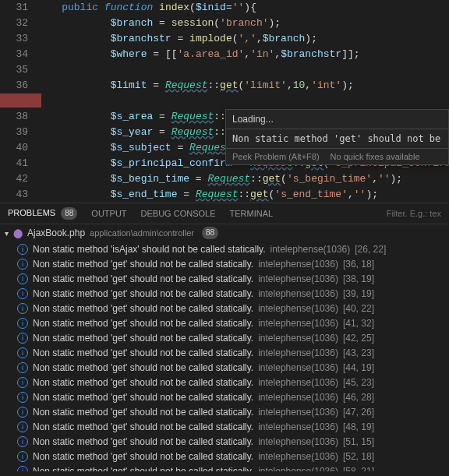 The height and width of the screenshot is (476, 449). Describe the element at coordinates (179, 213) in the screenshot. I see `tab-debug-console: DEBUG CONSOLE` at that location.